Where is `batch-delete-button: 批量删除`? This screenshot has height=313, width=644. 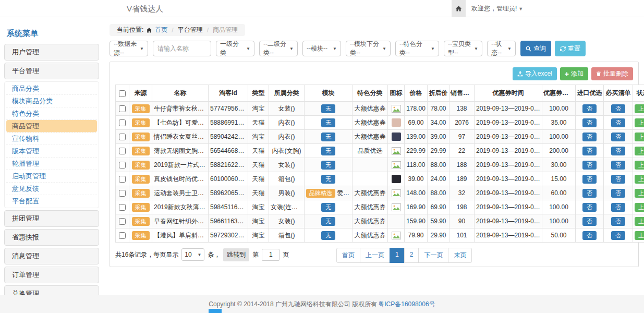
batch-delete-button: 批量删除 is located at coordinates (612, 74).